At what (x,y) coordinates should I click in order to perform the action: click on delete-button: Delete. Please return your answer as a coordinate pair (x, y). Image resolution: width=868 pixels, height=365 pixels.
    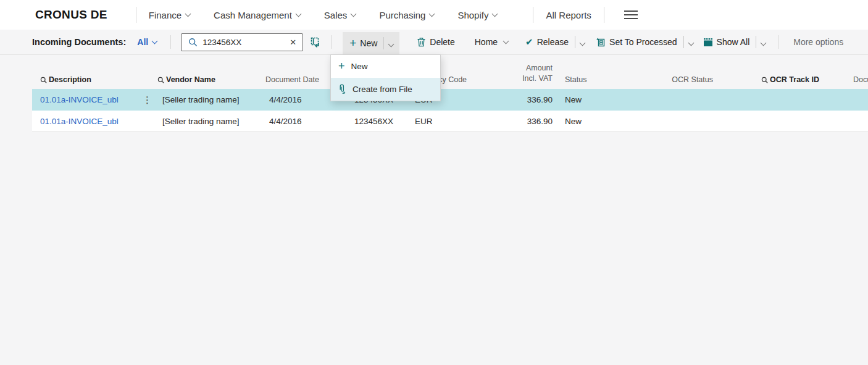
    Looking at the image, I should click on (437, 42).